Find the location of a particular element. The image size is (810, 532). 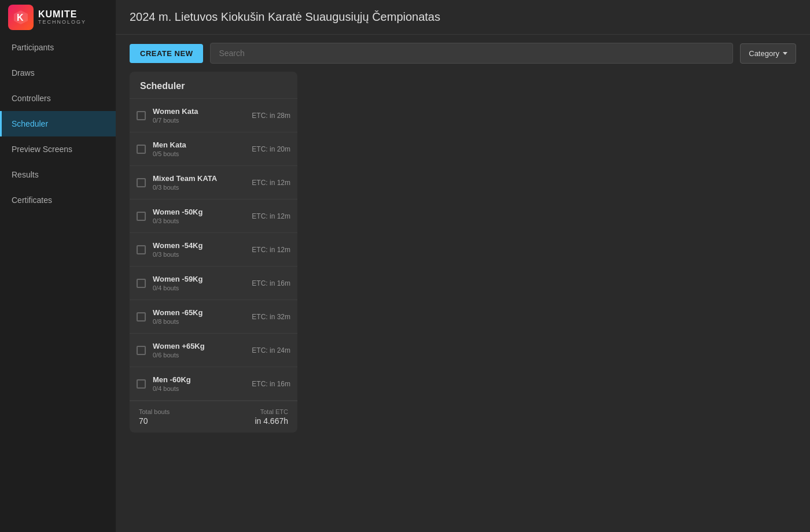

item-bouts-2: 0/3 bouts is located at coordinates (199, 187).